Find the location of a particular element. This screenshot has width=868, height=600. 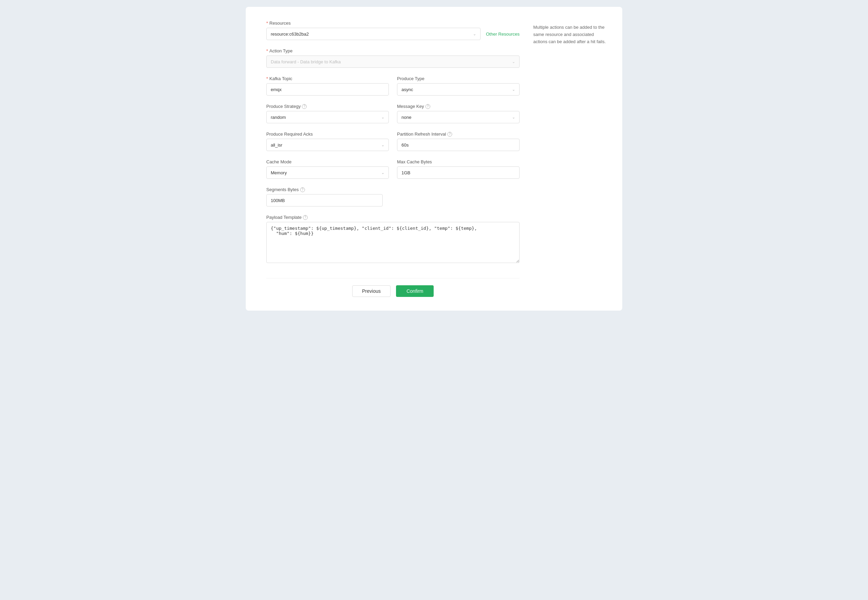

button-row: Previous Confirm is located at coordinates (393, 288).